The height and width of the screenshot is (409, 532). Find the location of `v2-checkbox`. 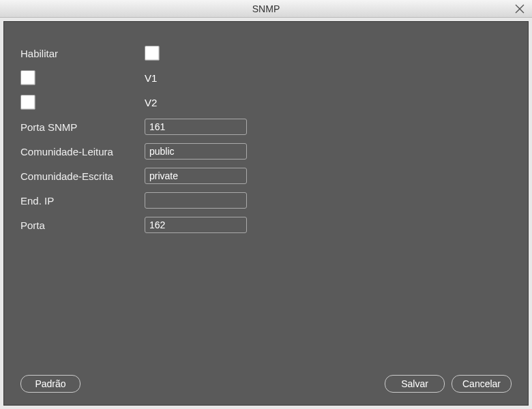

v2-checkbox is located at coordinates (28, 102).